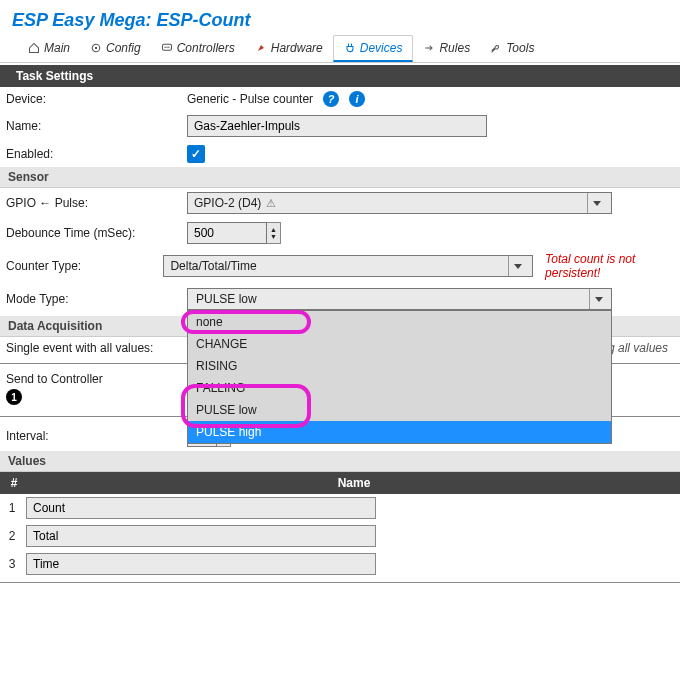 The image size is (680, 673). What do you see at coordinates (270, 203) in the screenshot?
I see `warning-icon: ⚠` at bounding box center [270, 203].